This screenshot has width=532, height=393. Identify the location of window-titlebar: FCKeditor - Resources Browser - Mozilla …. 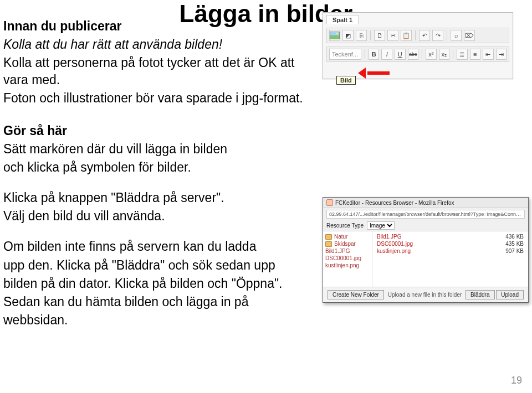
(426, 203).